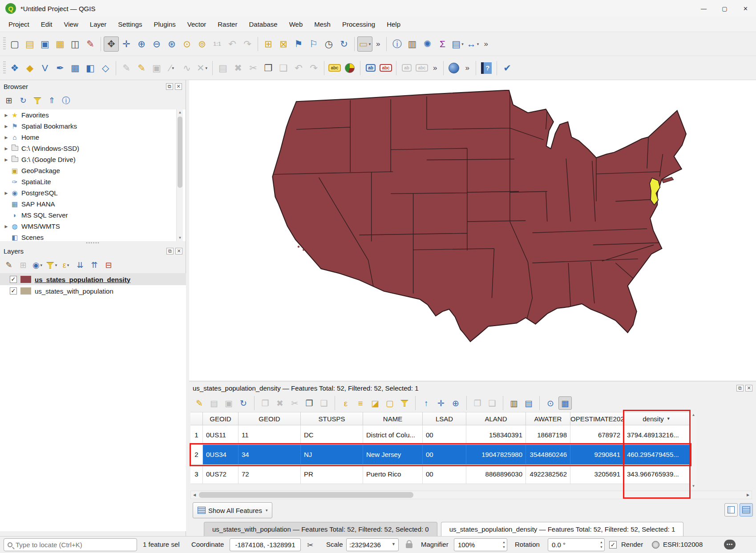  I want to click on vertex-tool-button: ✕▾, so click(202, 68).